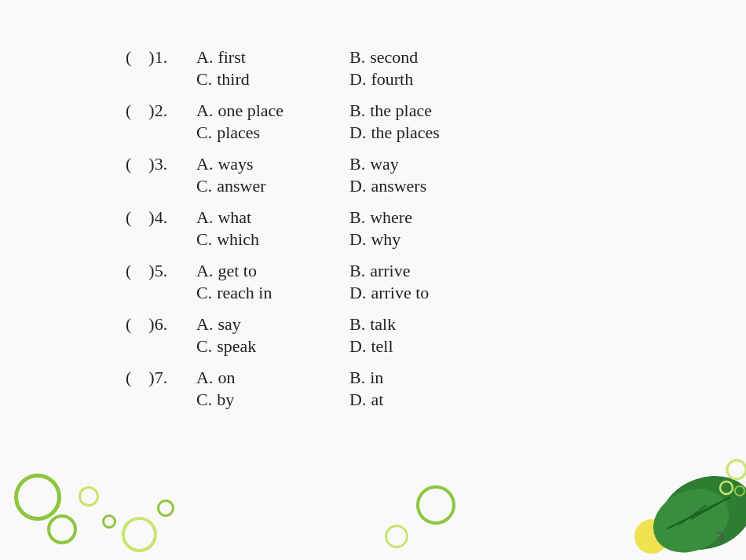  What do you see at coordinates (129, 164) in the screenshot?
I see `paren-open-3: (` at bounding box center [129, 164].